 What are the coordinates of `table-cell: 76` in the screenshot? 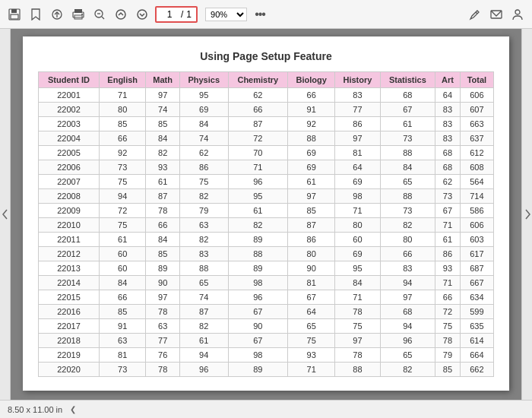 It's located at (163, 356).